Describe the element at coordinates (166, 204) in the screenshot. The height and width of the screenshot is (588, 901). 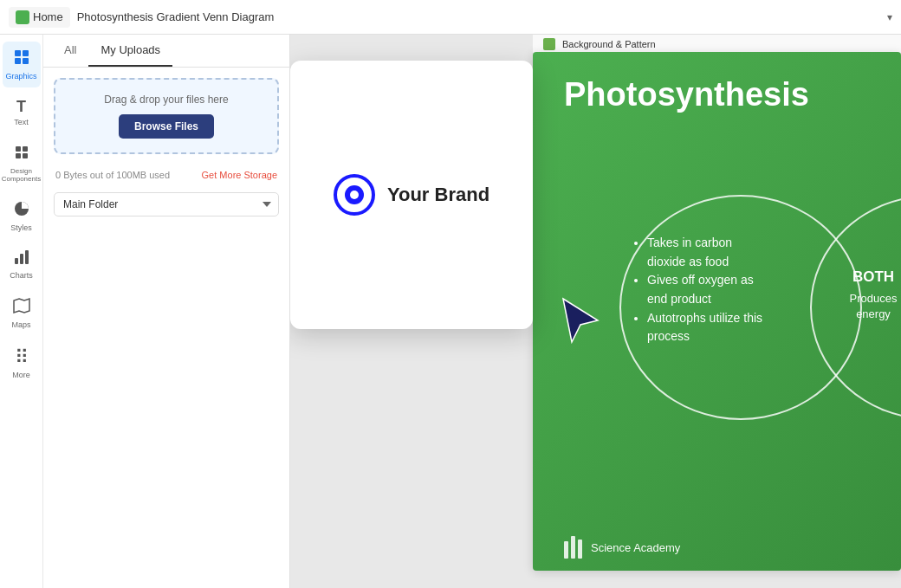
I see `folder-select: Main Folder` at that location.